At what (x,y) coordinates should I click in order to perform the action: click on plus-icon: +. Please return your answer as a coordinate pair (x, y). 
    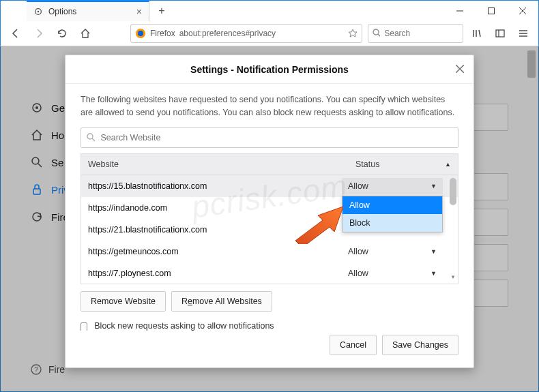
    Looking at the image, I should click on (161, 11).